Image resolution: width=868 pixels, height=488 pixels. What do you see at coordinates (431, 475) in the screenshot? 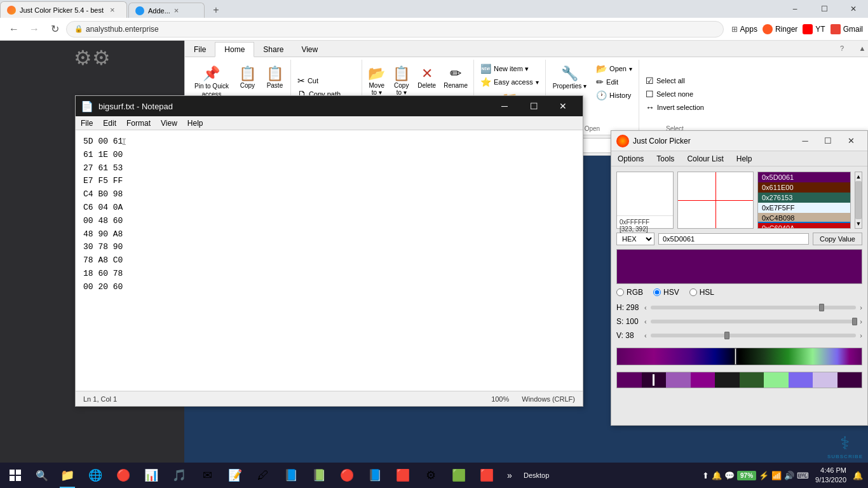
I see `taskbar-settings: ⚙` at bounding box center [431, 475].